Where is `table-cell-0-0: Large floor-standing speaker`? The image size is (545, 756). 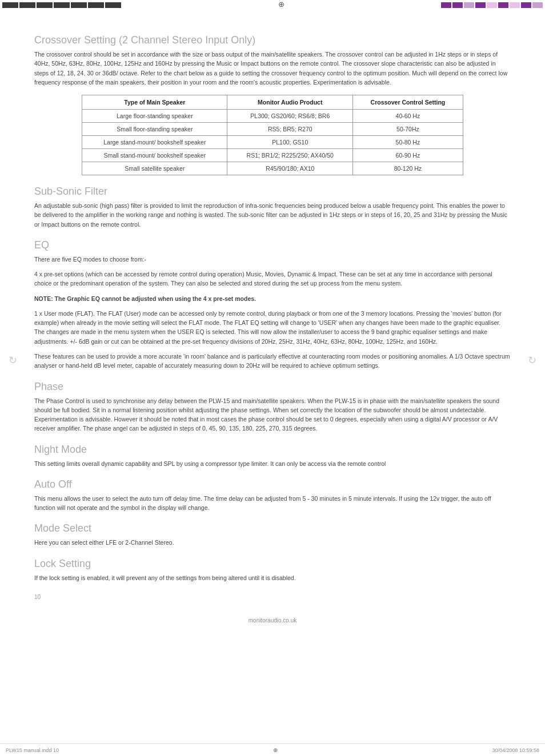 table-cell-0-0: Large floor-standing speaker is located at coordinates (155, 116).